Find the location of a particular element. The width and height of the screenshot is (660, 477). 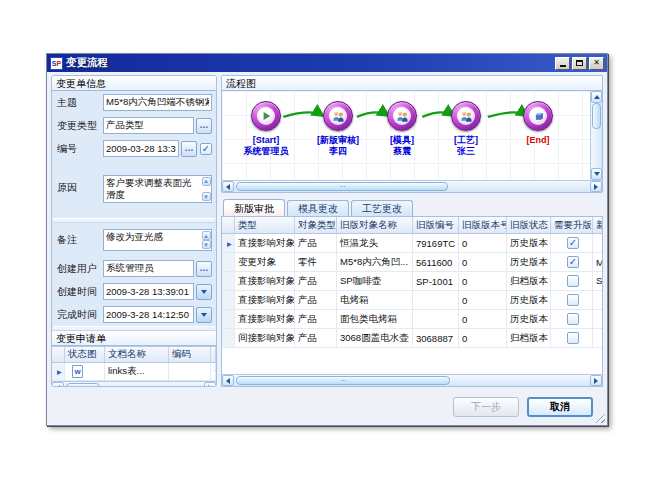

col-old-name: 旧版对象名称 is located at coordinates (375, 226).